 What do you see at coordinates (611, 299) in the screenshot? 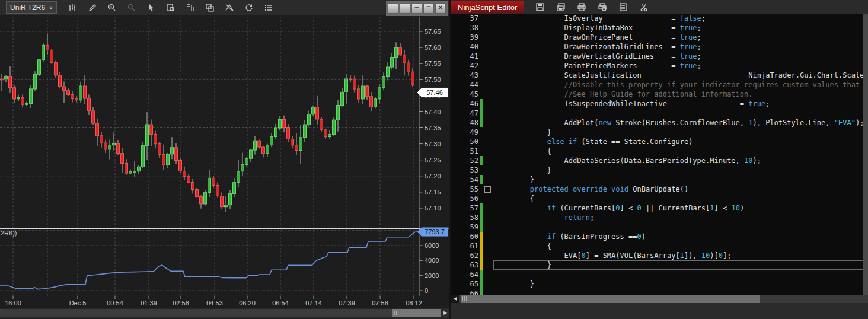
I see `editor-scrollbar-thumb` at bounding box center [611, 299].